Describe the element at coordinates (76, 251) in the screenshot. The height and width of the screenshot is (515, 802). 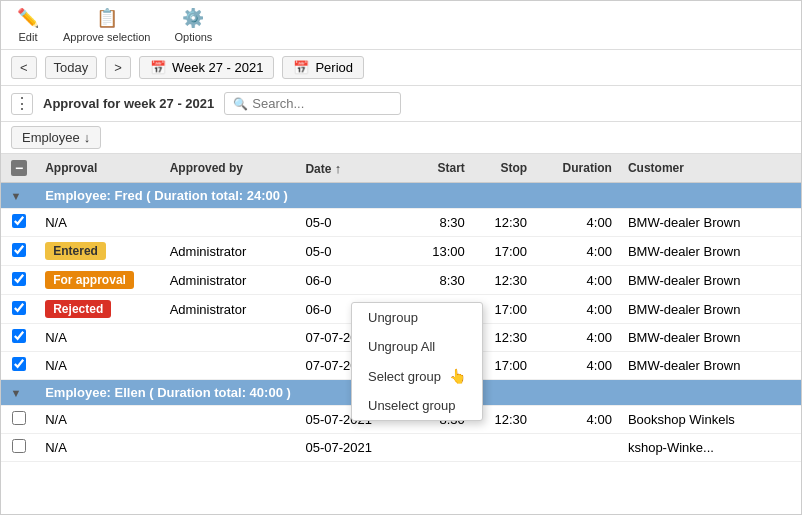
I see `status-badge: Entered` at that location.